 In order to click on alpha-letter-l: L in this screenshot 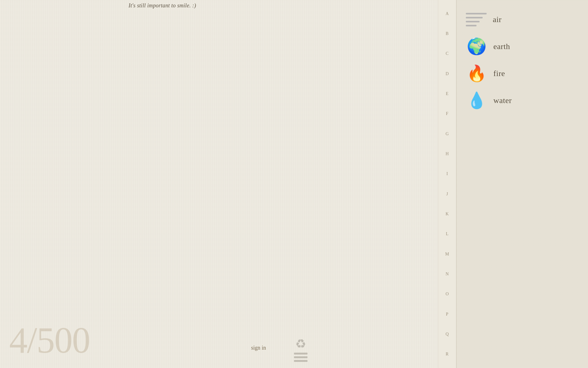, I will do `click(447, 234)`.